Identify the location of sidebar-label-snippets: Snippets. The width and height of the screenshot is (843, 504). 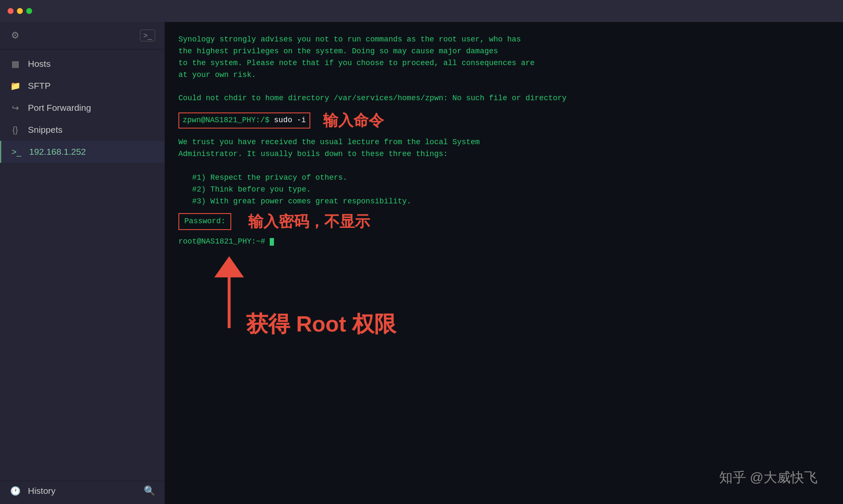
(45, 130).